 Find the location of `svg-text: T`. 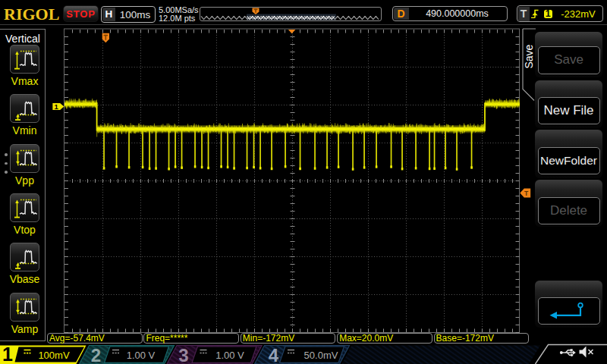

svg-text: T is located at coordinates (527, 193).